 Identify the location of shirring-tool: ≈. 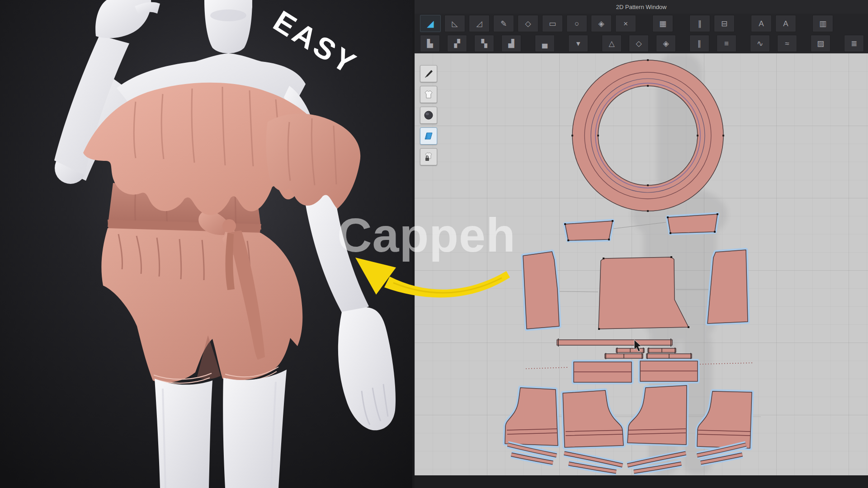
(787, 43).